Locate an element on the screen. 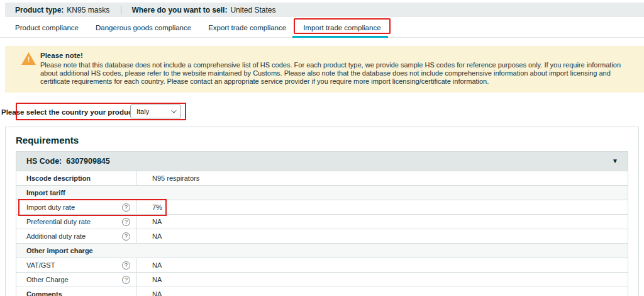 This screenshot has height=296, width=644. hs-code-header: HS Code: 6307909845 ▼ is located at coordinates (322, 161).